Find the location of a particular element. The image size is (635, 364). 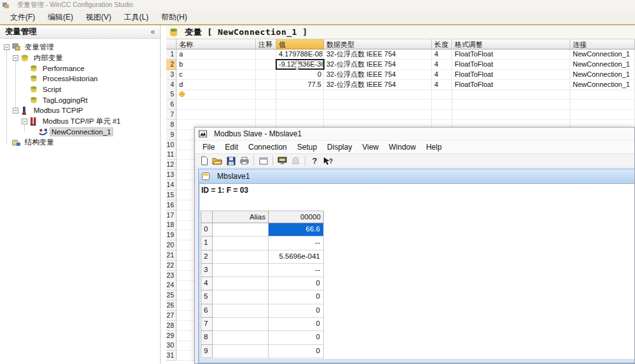

cell-value is located at coordinates (300, 94).